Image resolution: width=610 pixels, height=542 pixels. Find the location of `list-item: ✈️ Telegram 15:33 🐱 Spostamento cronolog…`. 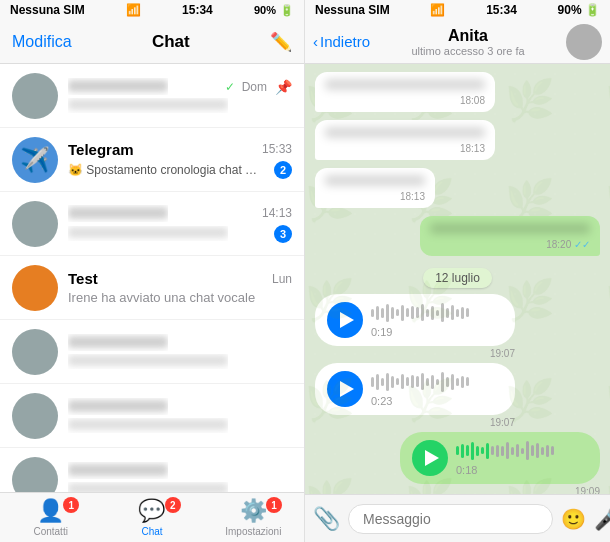

list-item: ✈️ Telegram 15:33 🐱 Spostamento cronolog… is located at coordinates (152, 160).